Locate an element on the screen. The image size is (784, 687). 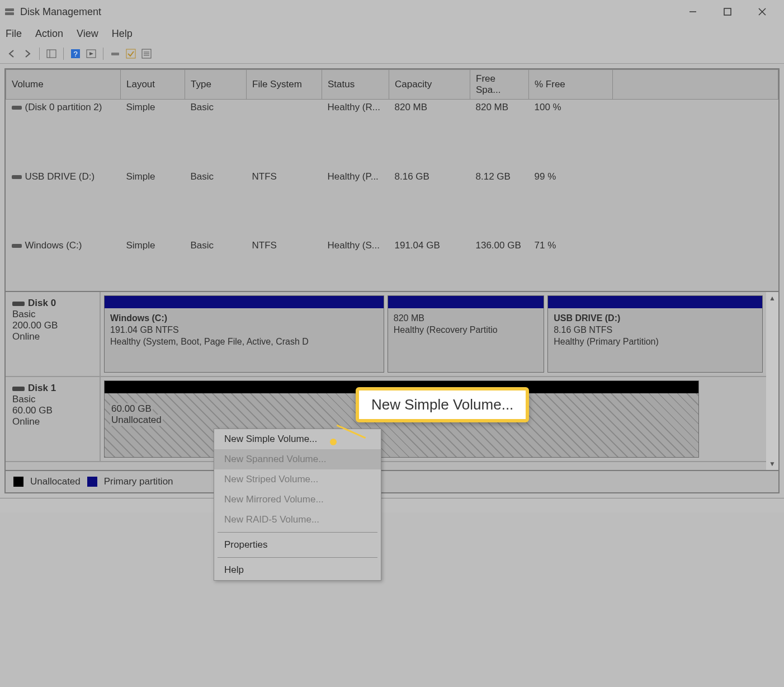
forward-icon is located at coordinates (27, 54).